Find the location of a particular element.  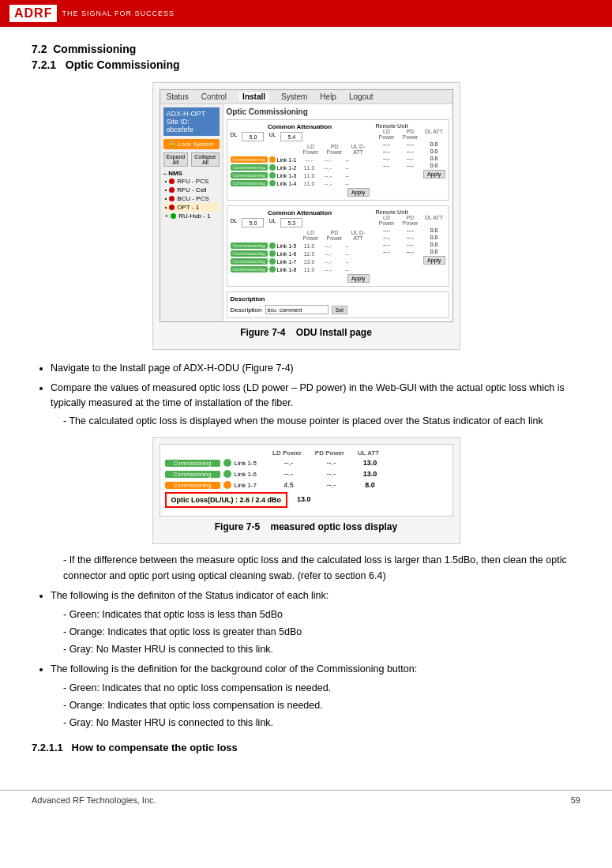

r-ld-1-3: --.- is located at coordinates (387, 158).